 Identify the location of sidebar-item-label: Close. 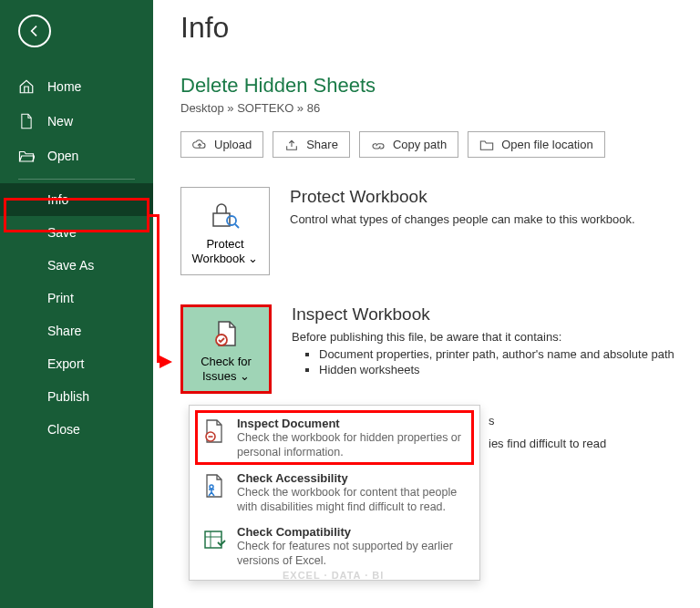
(64, 429).